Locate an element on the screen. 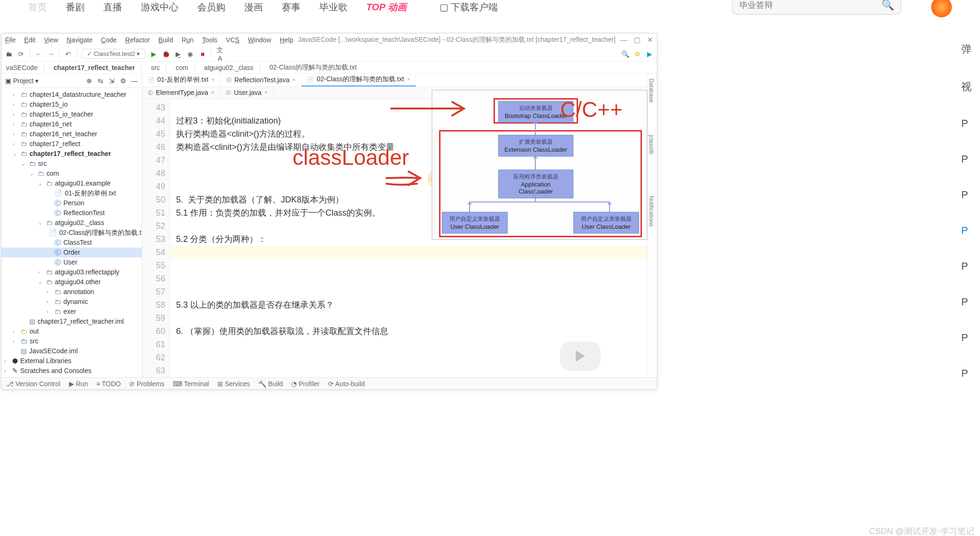 The image size is (980, 536). stop-icon: ■ is located at coordinates (202, 54).